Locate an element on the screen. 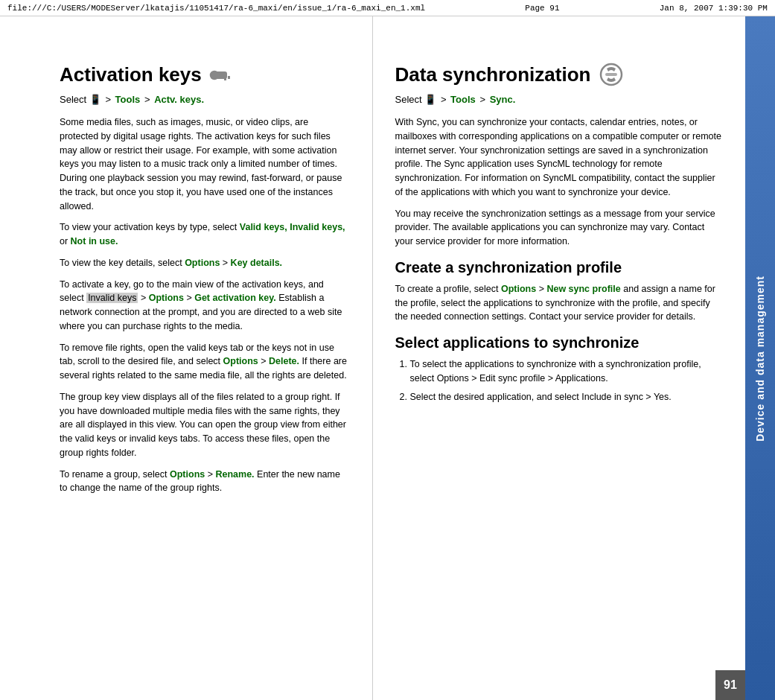 This screenshot has width=775, height=700. activation-keys-title-text: Activation keys is located at coordinates (131, 74).